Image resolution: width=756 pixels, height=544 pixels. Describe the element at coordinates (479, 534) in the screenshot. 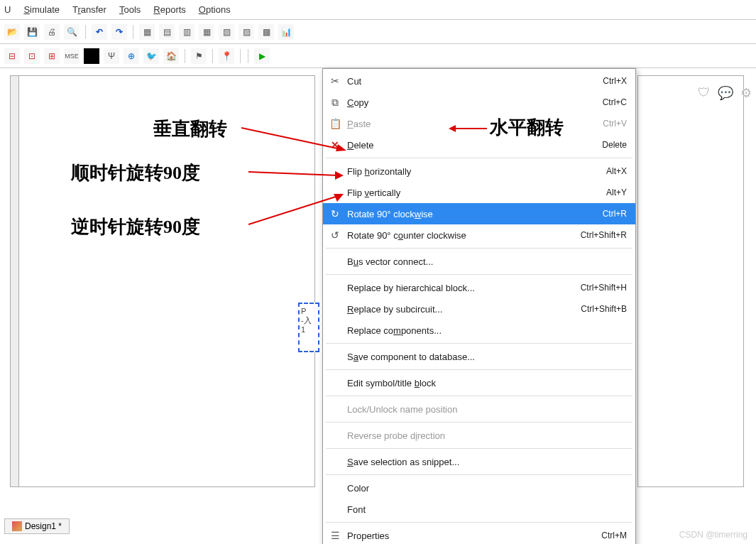

I see `menu-properties: ☰PropertiesCtrl+M` at that location.